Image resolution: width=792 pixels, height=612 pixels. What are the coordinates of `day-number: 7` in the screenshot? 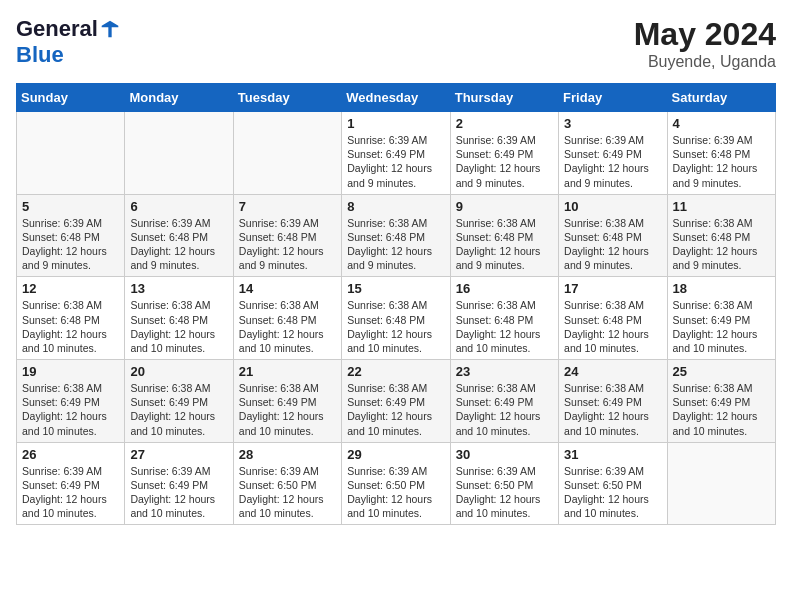 It's located at (288, 206).